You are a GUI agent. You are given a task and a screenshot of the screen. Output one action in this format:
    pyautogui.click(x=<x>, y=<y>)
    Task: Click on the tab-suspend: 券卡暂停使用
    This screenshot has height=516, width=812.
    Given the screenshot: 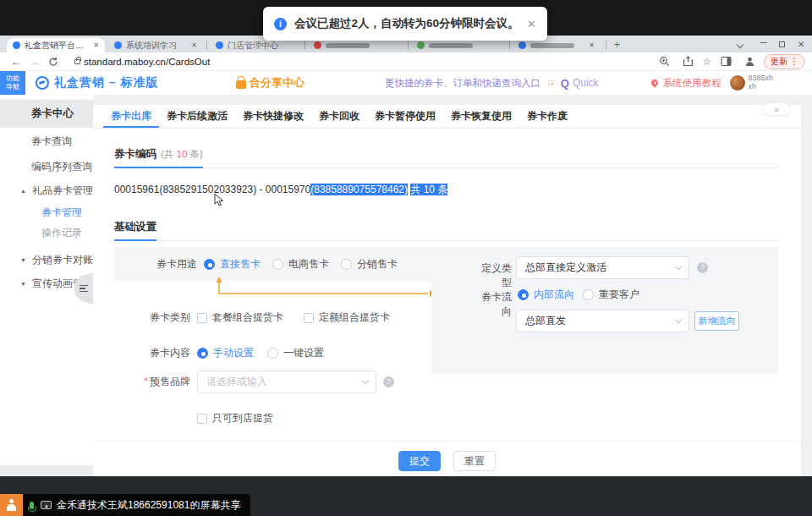 What is the action you would take?
    pyautogui.click(x=405, y=117)
    